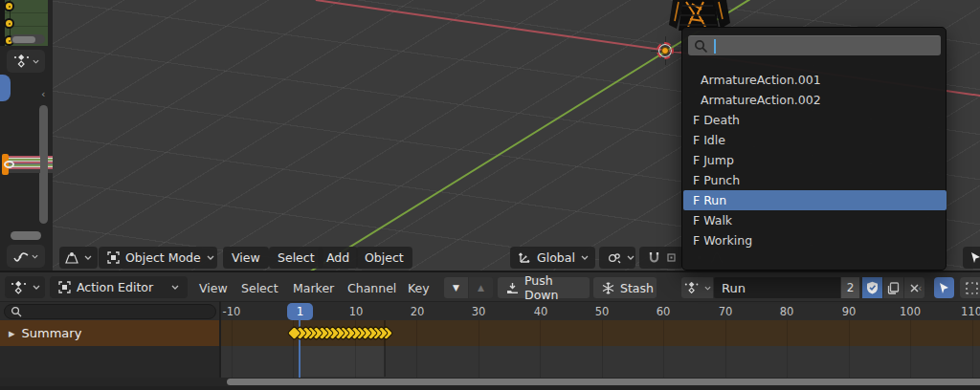 The height and width of the screenshot is (390, 980). Describe the element at coordinates (27, 136) in the screenshot. I see `partial-editor-column: ‹` at that location.